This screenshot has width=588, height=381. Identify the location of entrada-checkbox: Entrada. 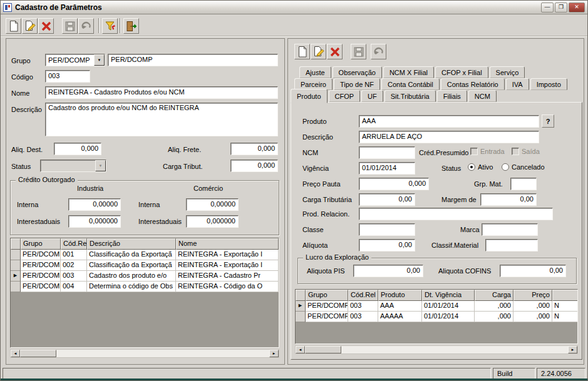
(487, 151).